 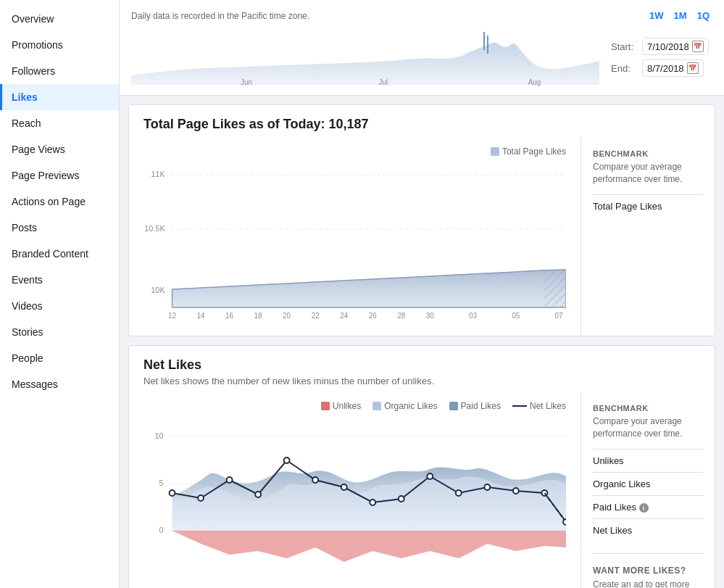 I want to click on paid-legend-label: Paid Likes, so click(x=481, y=406).